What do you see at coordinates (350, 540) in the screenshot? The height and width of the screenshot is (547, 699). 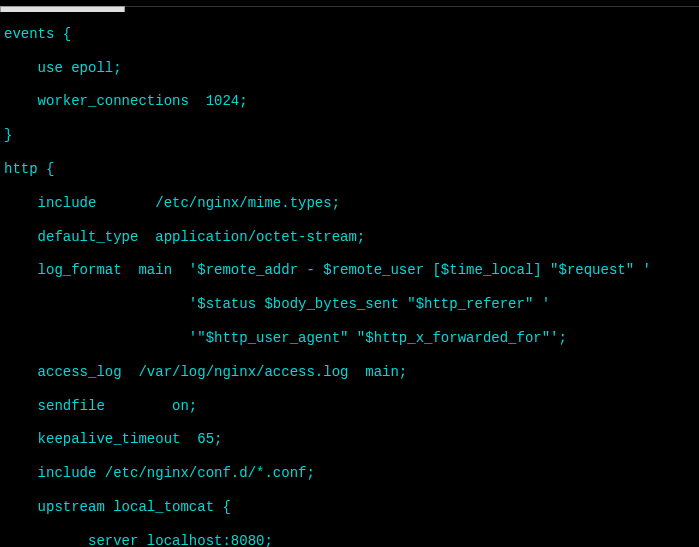 I see `code-line: server localhost:8080;` at bounding box center [350, 540].